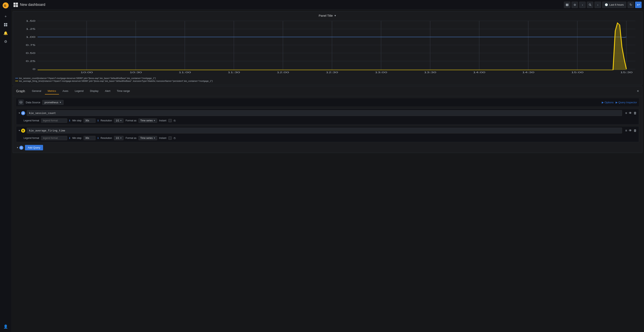 This screenshot has width=644, height=332. What do you see at coordinates (94, 91) in the screenshot?
I see `tab-display: Display` at bounding box center [94, 91].